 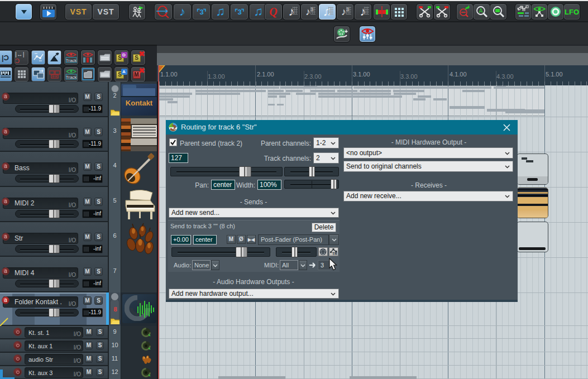 I want to click on svg-text: A, so click(x=480, y=11).